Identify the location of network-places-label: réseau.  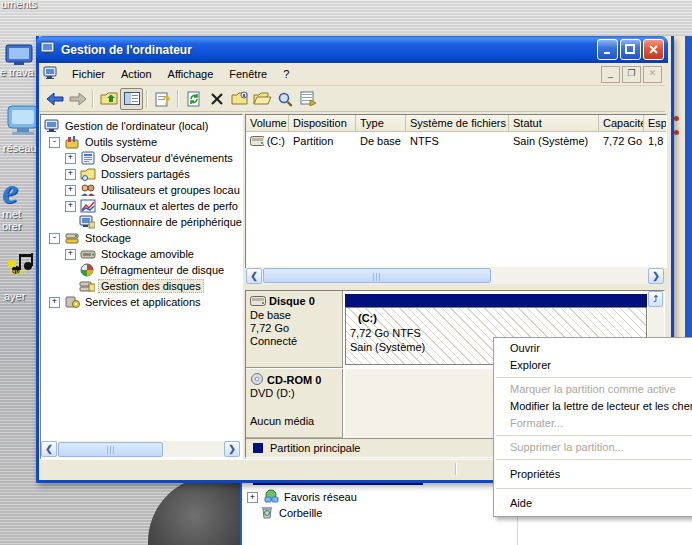
(20, 148).